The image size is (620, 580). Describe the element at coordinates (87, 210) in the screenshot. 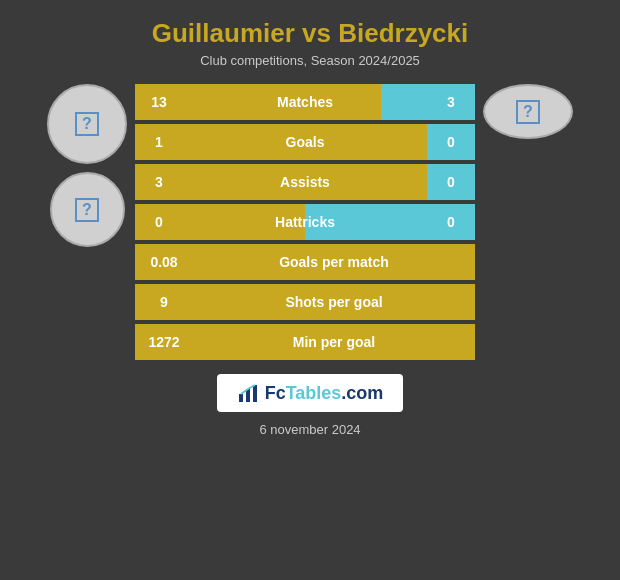

I see `left-avatar-bottom-icon: ?` at that location.